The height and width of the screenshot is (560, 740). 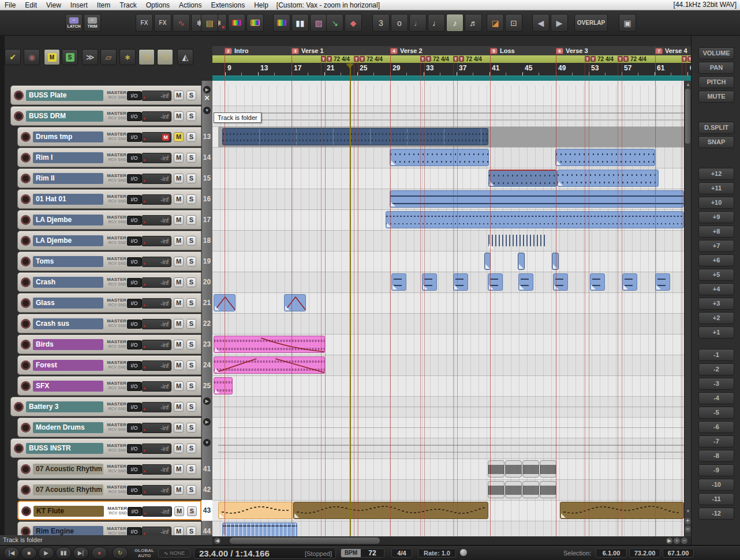 I want to click on folder-toggle-icon: ▶, so click(x=207, y=401).